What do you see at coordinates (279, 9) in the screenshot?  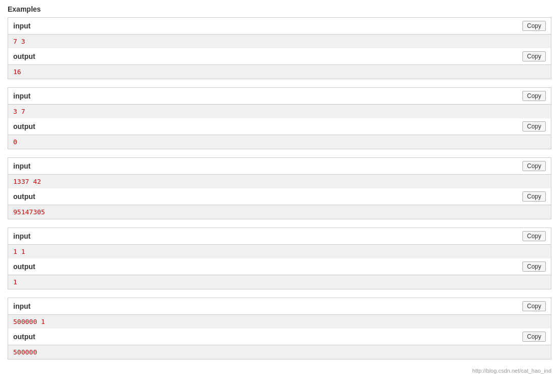 I see `page-title: Examples` at bounding box center [279, 9].